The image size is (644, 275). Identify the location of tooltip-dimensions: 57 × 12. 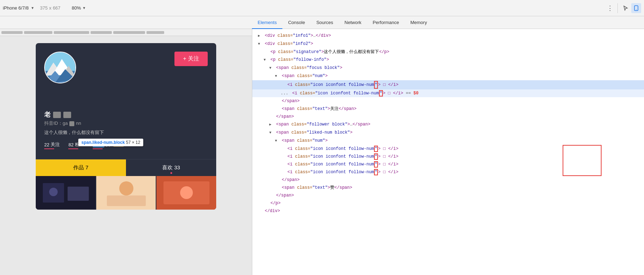
(133, 142).